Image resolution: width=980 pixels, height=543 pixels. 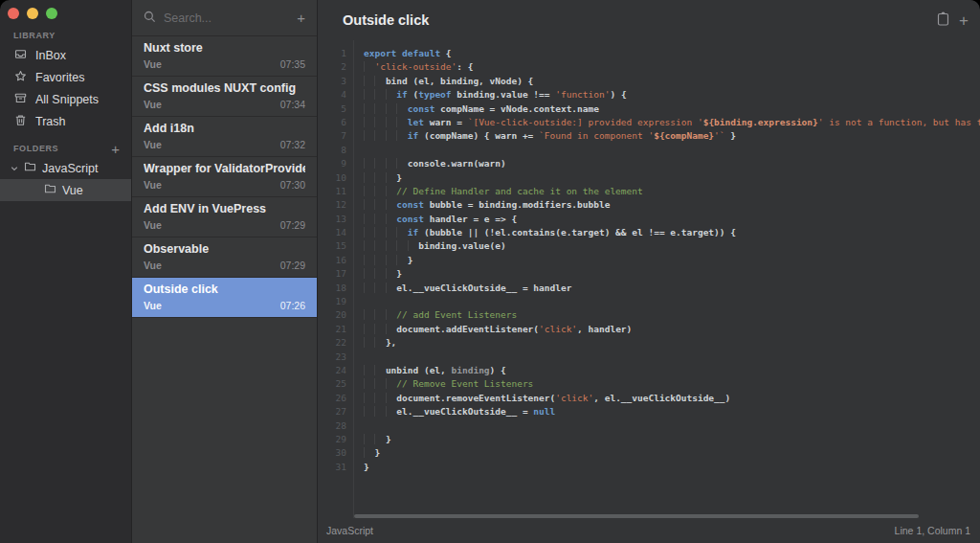 I want to click on code-line: console.warn(warn), so click(x=672, y=164).